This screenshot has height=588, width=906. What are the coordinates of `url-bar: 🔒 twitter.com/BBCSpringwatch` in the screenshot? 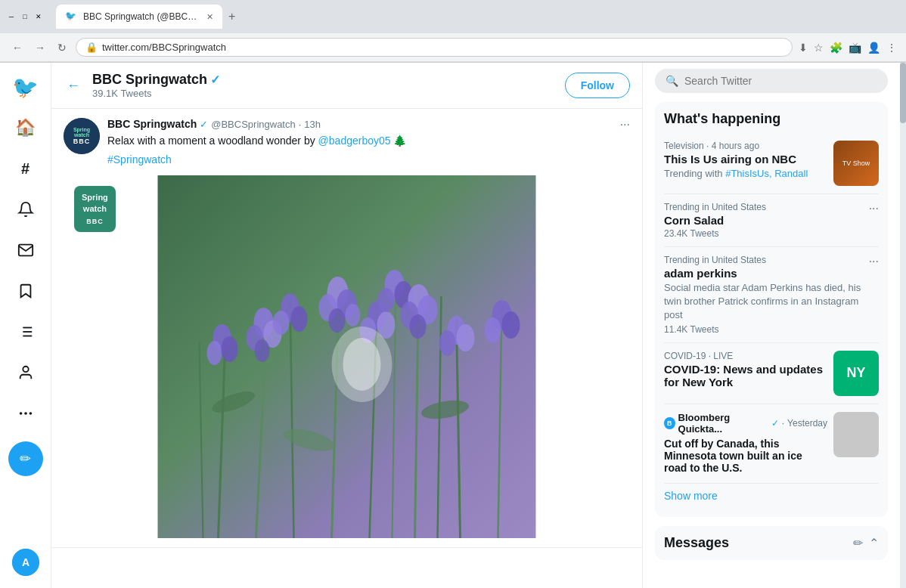 It's located at (434, 47).